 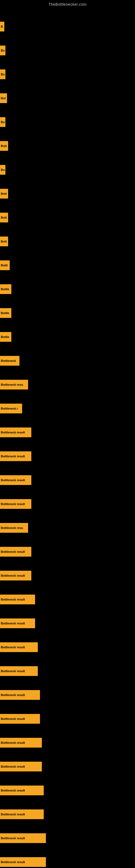 What do you see at coordinates (11, 408) in the screenshot?
I see `bar: Bottleneck r` at bounding box center [11, 408].